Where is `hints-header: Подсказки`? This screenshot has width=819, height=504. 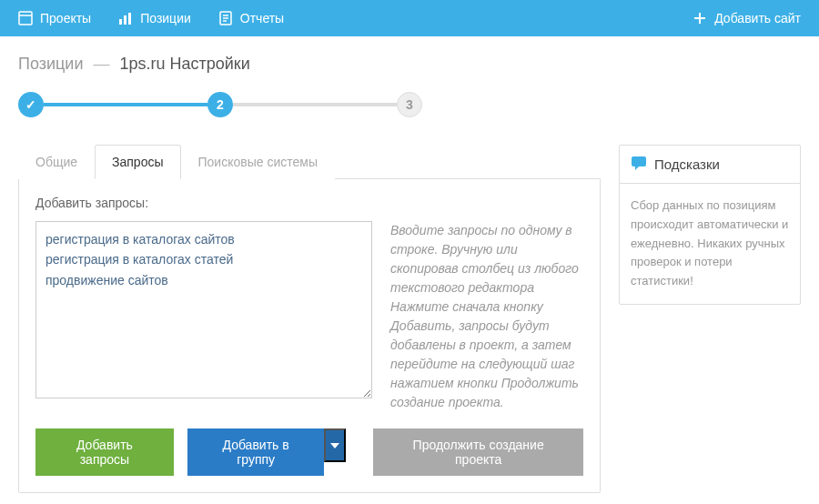
hints-header: Подсказки is located at coordinates (710, 165).